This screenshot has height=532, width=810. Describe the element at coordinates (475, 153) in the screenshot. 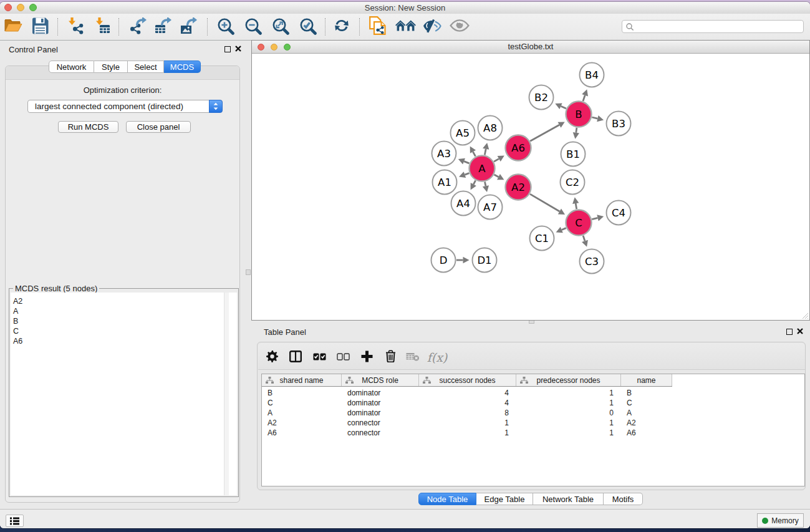

I see `edge-A-A5` at that location.